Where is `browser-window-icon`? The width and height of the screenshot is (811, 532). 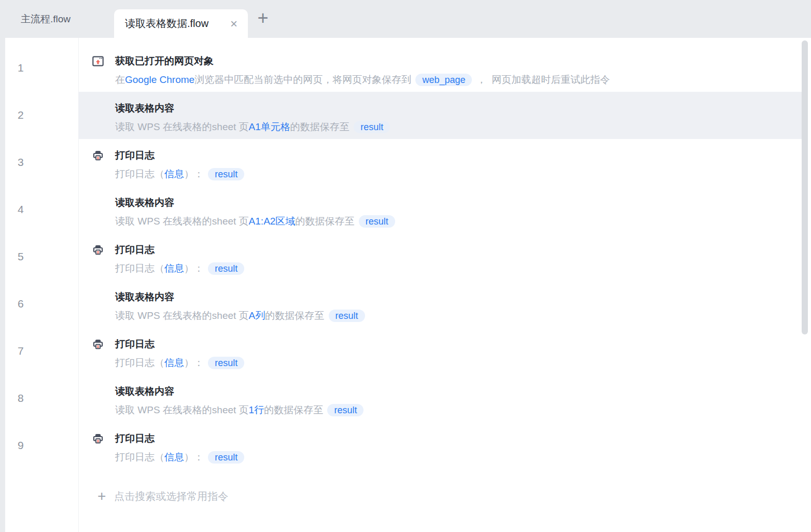
browser-window-icon is located at coordinates (104, 62).